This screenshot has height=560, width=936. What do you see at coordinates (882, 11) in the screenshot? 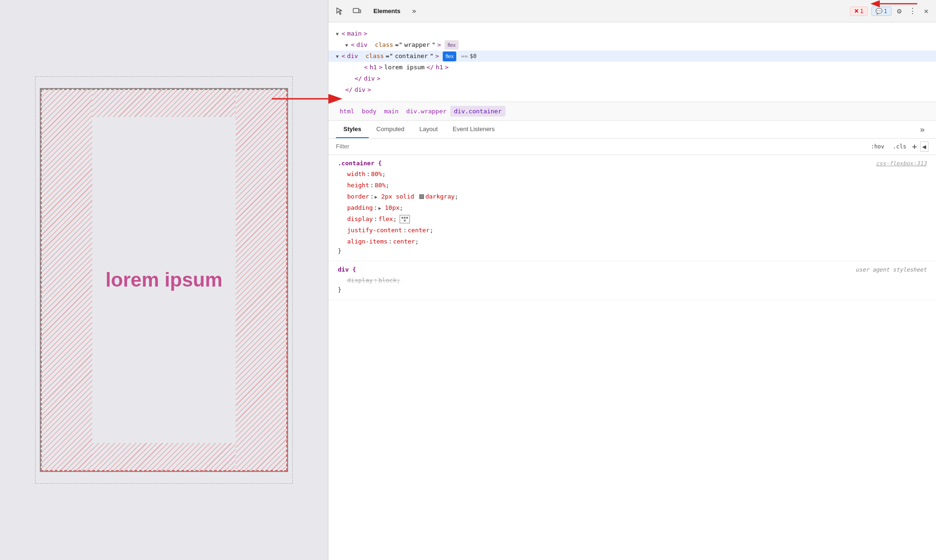
I see `comment-badge: 💬 1` at bounding box center [882, 11].